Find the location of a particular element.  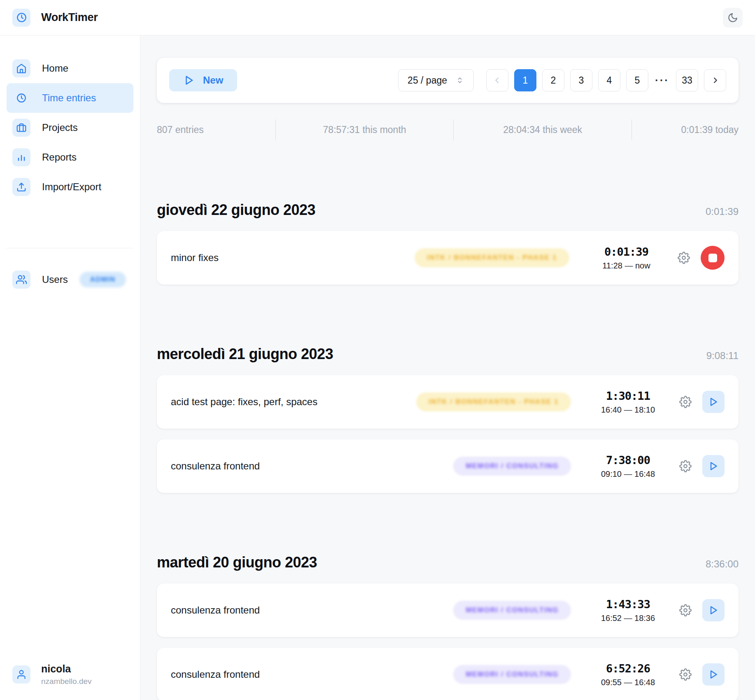

day-header: mercoledì 21 giugno 2023 9:08:11 is located at coordinates (448, 354).